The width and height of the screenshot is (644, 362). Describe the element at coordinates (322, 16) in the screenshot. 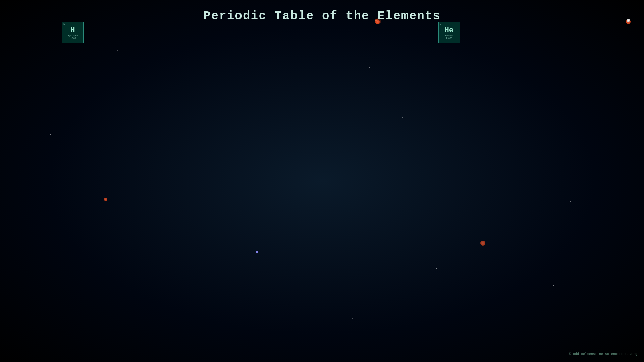

I see `page-title: Periodic Table of the Elements` at that location.